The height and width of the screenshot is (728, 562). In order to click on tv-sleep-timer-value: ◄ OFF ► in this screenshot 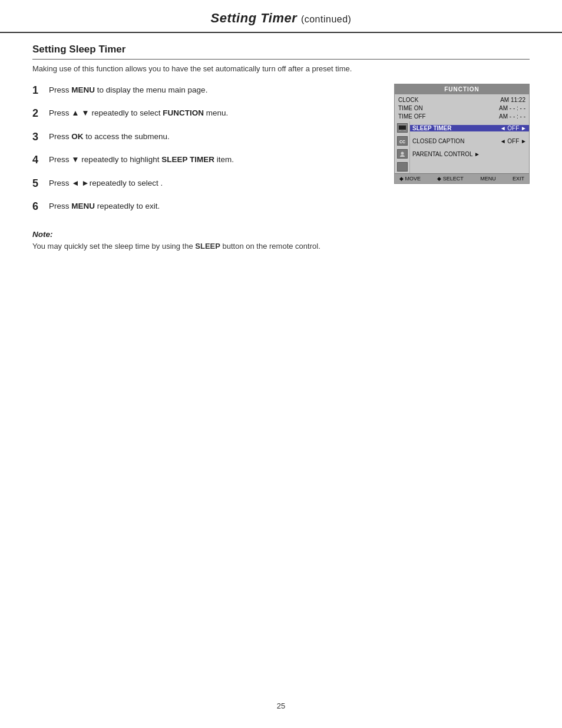, I will do `click(514, 129)`.